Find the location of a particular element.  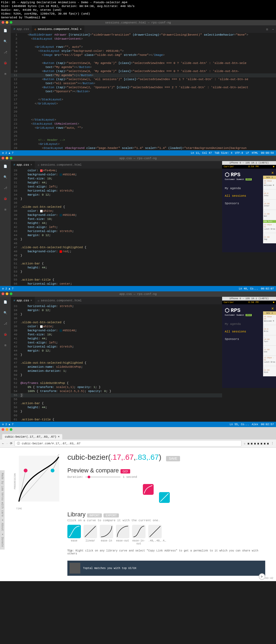

event-item: ☆10:00Inter is located at coordinates (270, 205).